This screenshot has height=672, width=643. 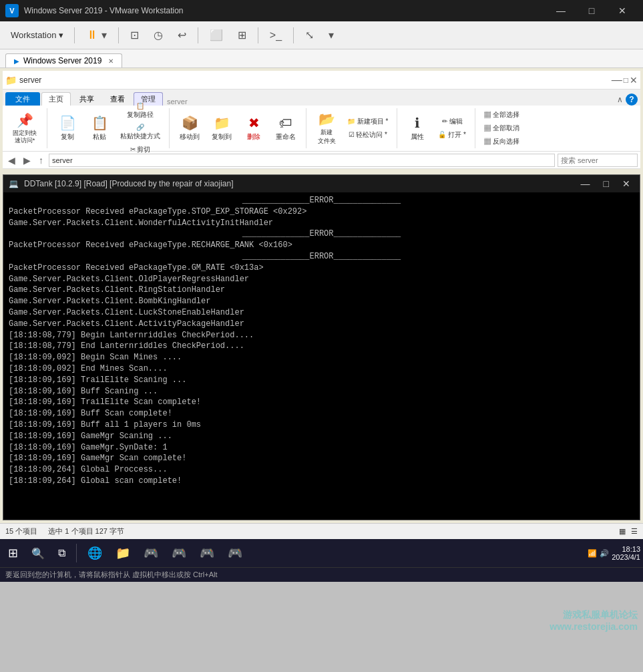 I want to click on edit-label: ✏ 编辑, so click(x=453, y=122).